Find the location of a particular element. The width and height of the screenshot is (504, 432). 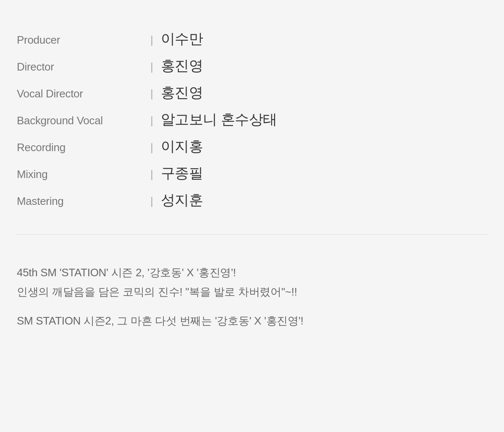

album-description-line: 인생의 깨달음을 담은 코믹의 진수! "복을 발로 차버렸어"~!! is located at coordinates (252, 292).